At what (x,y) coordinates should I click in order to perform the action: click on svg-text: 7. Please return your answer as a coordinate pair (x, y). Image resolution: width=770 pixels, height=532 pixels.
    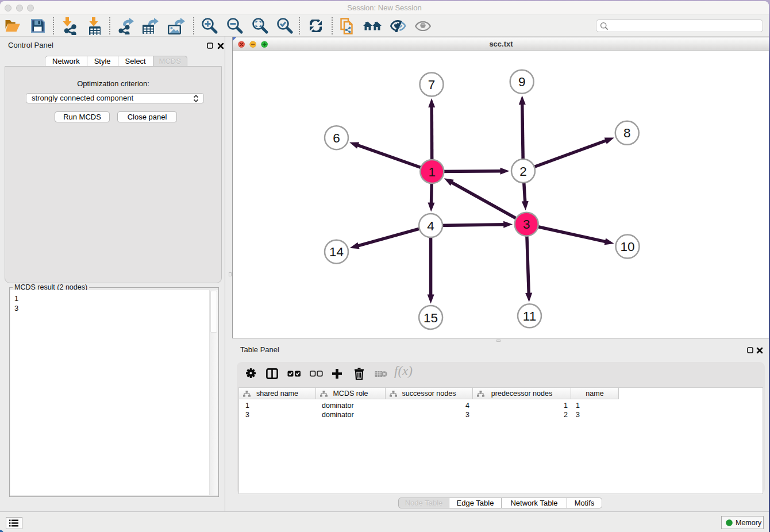
    Looking at the image, I should click on (432, 85).